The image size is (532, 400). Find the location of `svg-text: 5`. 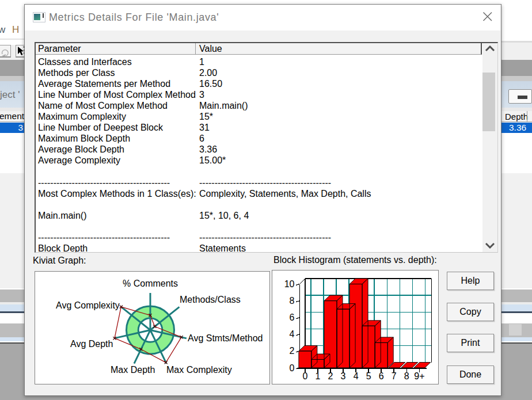

svg-text: 5 is located at coordinates (368, 376).